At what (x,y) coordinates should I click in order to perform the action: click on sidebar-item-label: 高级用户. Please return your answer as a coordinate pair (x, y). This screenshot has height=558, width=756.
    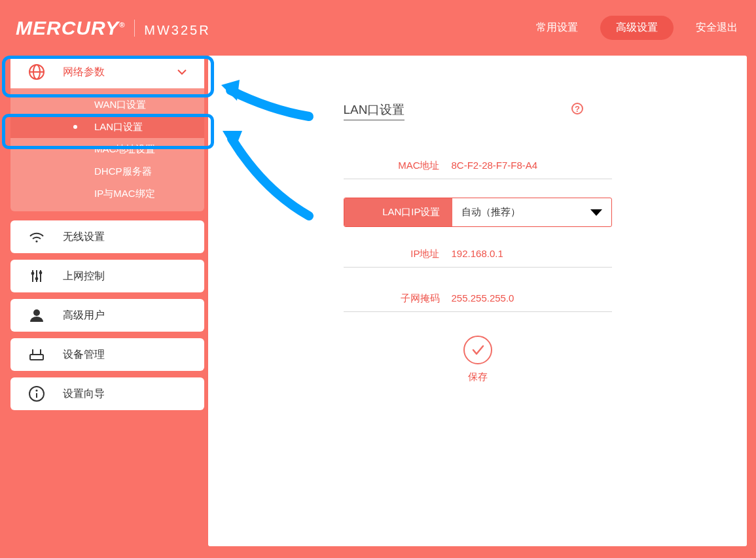
    Looking at the image, I should click on (84, 315).